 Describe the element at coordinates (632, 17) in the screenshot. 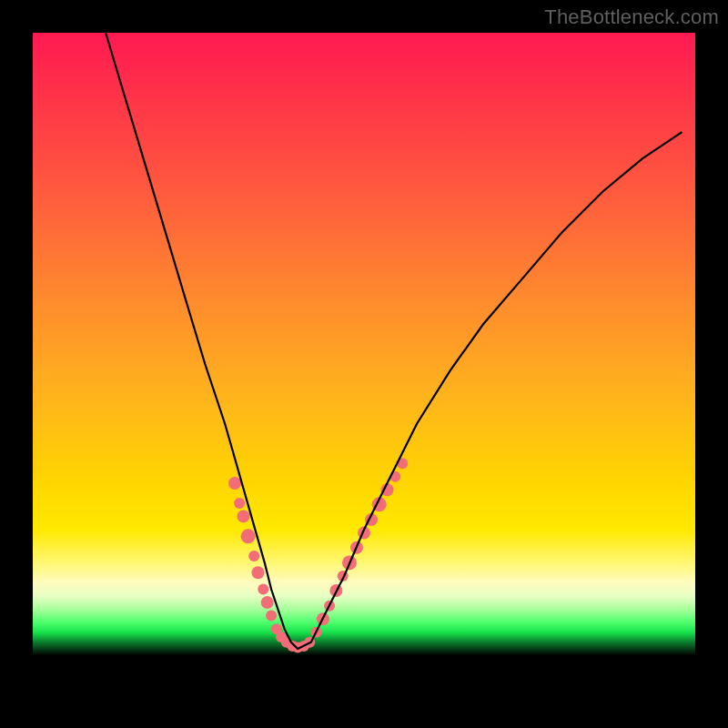

I see `watermark-text: TheBottleneck.com` at that location.